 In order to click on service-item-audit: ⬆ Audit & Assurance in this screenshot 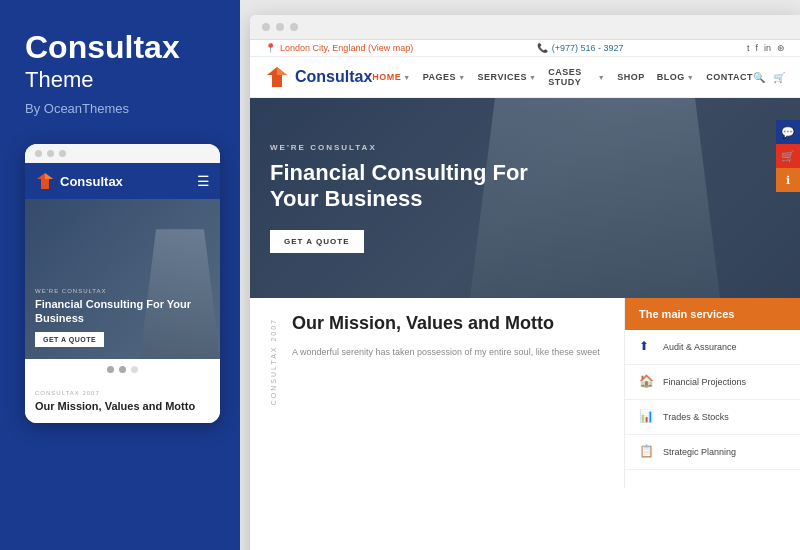, I will do `click(712, 348)`.